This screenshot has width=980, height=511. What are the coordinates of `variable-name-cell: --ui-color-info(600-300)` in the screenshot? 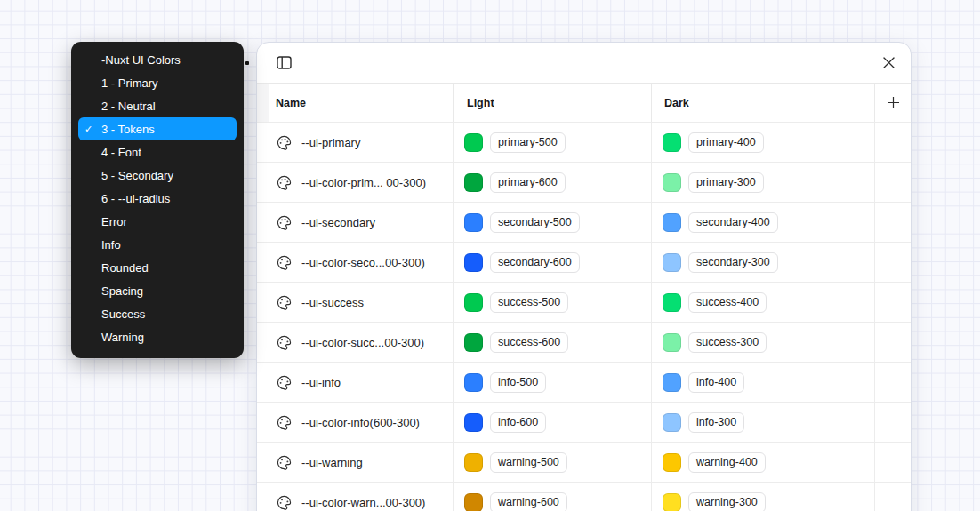 It's located at (355, 422).